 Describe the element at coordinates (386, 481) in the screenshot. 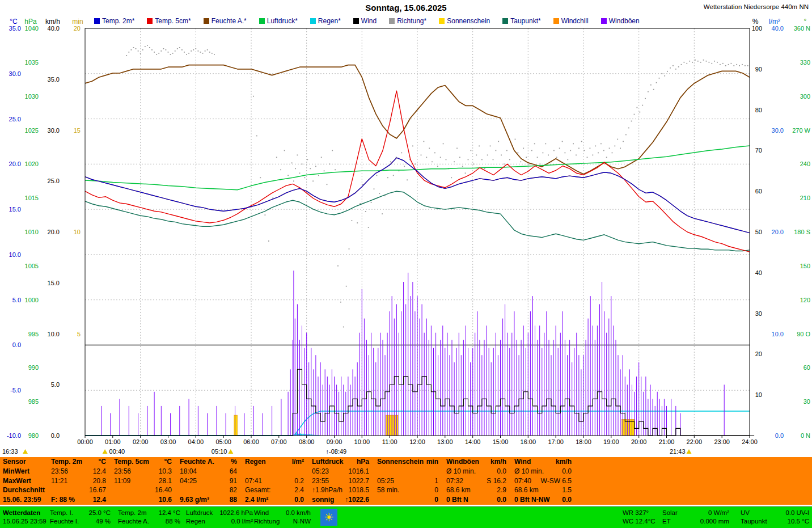

I see `stats-cell-time: 05:25` at that location.